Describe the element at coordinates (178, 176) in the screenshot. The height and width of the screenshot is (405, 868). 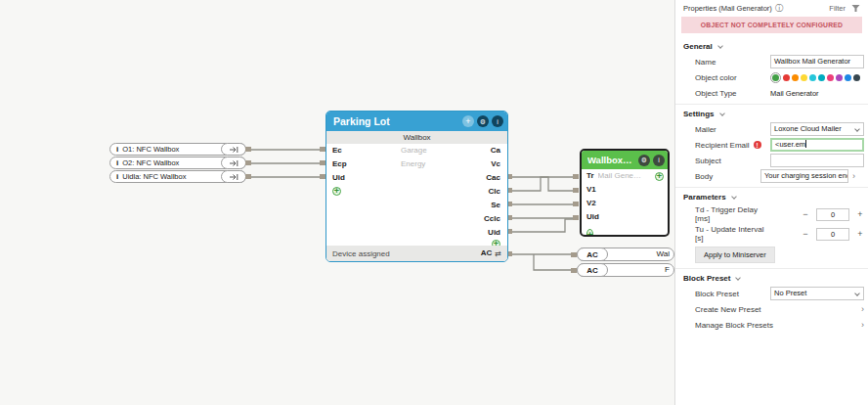
I see `input-ref-uidla: i Uidla: NFC Wallbox` at that location.